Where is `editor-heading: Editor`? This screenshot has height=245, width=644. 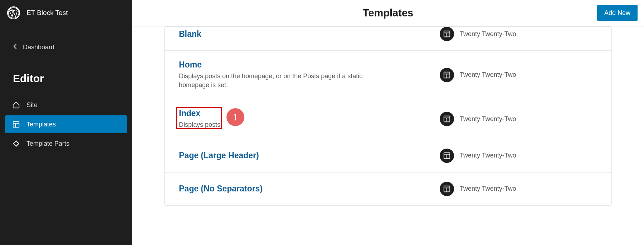 editor-heading: Editor is located at coordinates (66, 79).